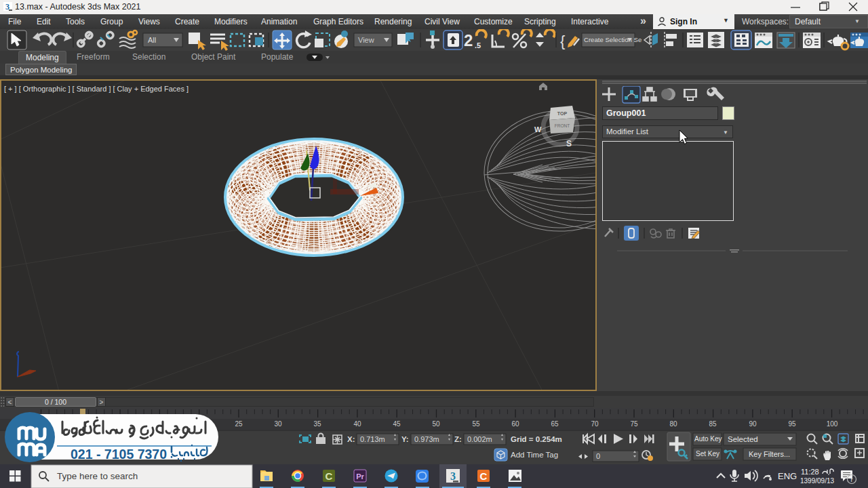 The height and width of the screenshot is (488, 868). Describe the element at coordinates (743, 439) in the screenshot. I see `svg-text: Selected` at that location.